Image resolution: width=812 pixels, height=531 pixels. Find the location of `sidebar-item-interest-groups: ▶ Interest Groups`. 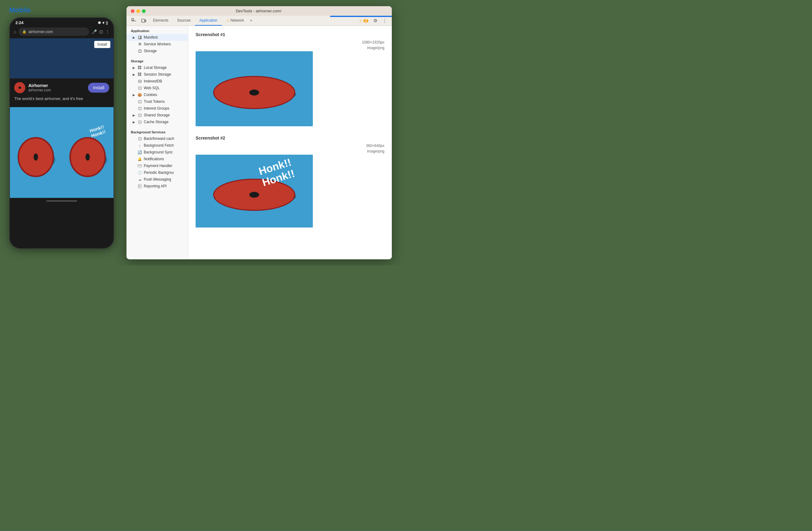

sidebar-item-interest-groups: ▶ Interest Groups is located at coordinates (157, 108).